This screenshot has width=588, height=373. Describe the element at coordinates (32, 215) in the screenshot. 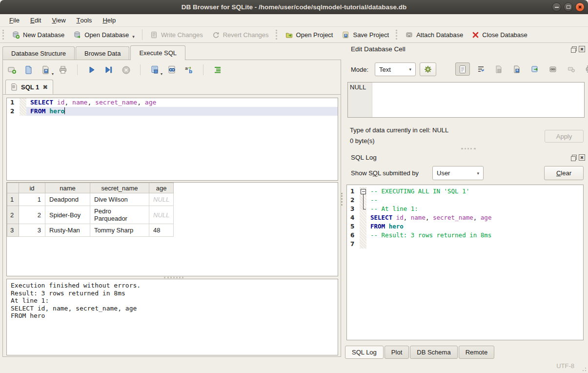

I see `cell-id: 2` at that location.